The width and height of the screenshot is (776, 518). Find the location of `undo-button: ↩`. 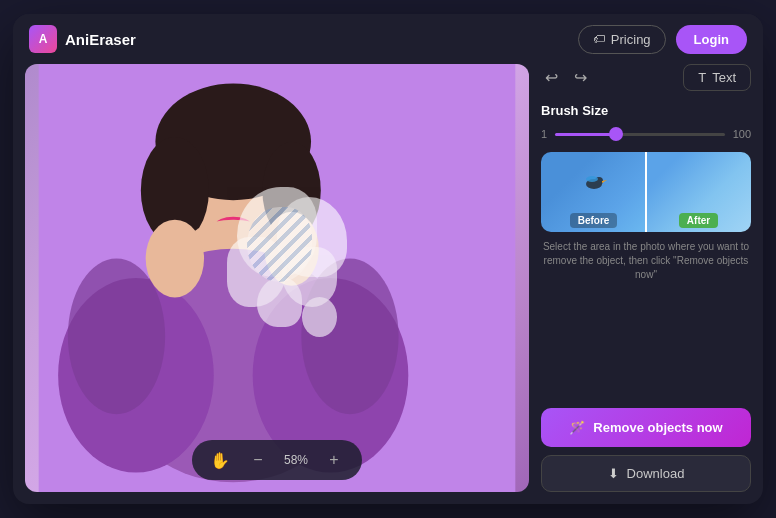

undo-button: ↩ is located at coordinates (552, 78).